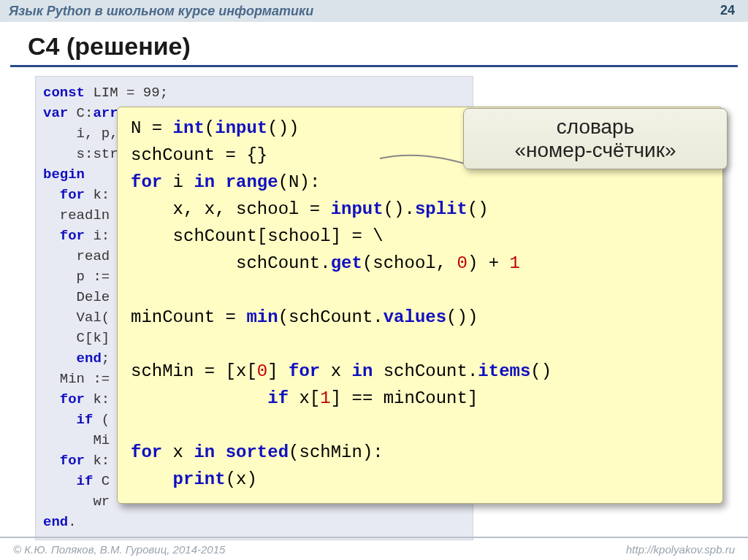  I want to click on py-line: split, so click(441, 209).